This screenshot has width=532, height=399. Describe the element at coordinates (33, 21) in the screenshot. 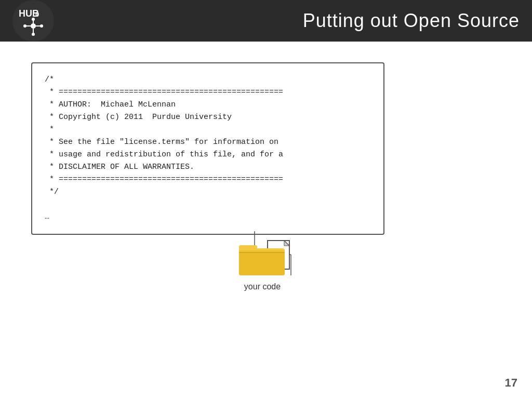

I see `logo: HUB 0` at that location.